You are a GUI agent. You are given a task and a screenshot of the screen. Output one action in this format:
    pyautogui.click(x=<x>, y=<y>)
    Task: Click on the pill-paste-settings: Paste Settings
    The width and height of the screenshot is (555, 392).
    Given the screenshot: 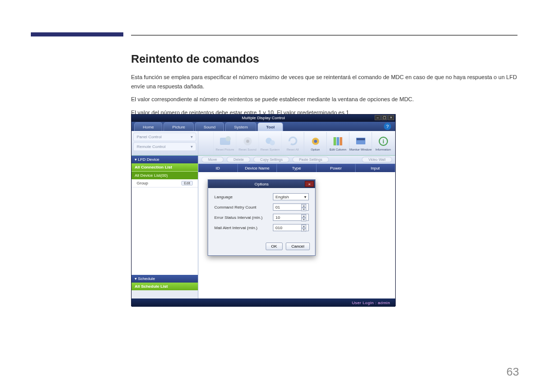 What is the action you would take?
    pyautogui.click(x=310, y=159)
    